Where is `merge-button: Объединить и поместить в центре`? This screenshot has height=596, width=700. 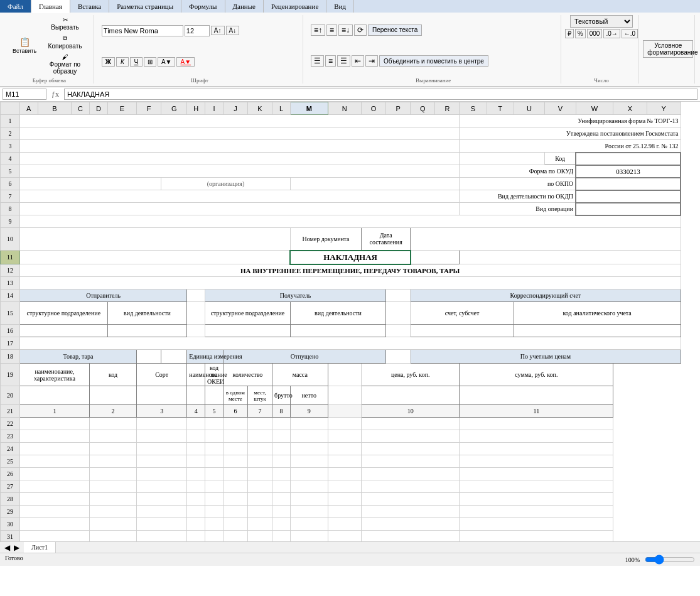
merge-button: Объединить и поместить в центре is located at coordinates (434, 61).